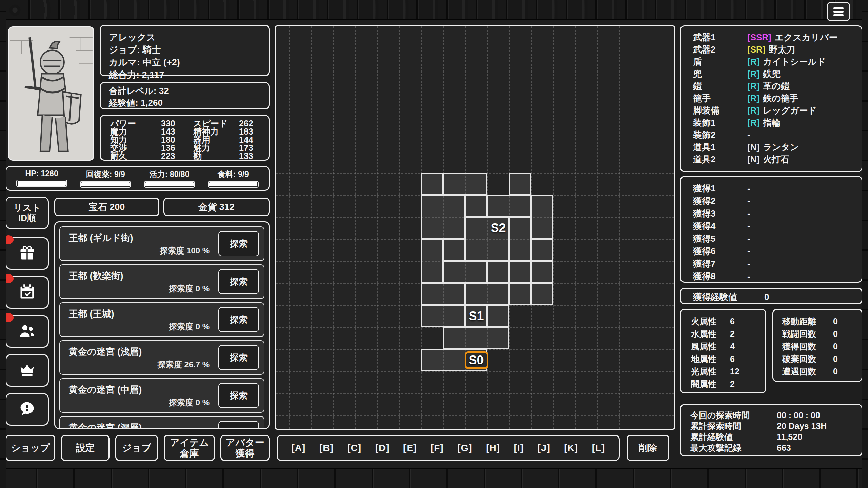 The height and width of the screenshot is (488, 868). I want to click on data-row: 獲得3-, so click(776, 214).